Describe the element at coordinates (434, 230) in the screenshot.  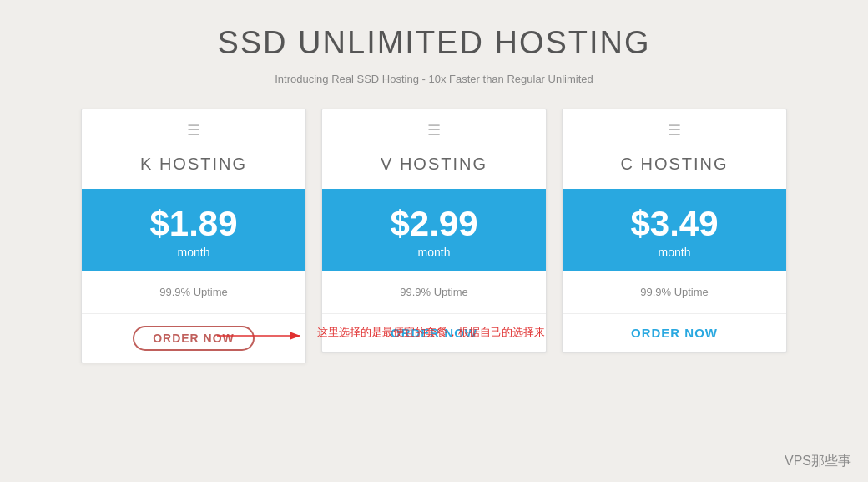
I see `v-hosting-price-box: $2.99 month` at that location.